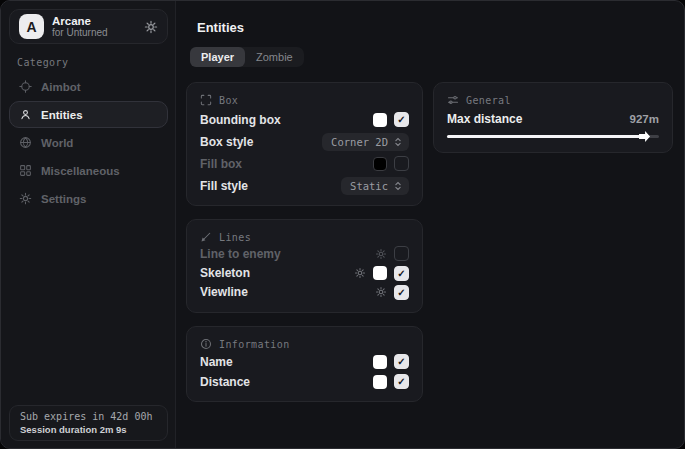 This screenshot has width=685, height=449. I want to click on setting-row-box-style: Box style Corner 2D, so click(304, 142).